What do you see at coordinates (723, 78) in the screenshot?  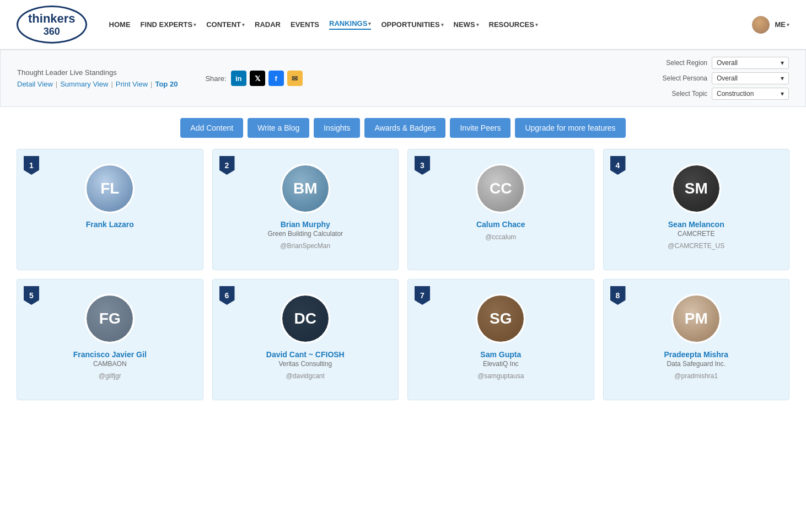 I see `select-persona-row: Select Persona Overall ▾` at bounding box center [723, 78].